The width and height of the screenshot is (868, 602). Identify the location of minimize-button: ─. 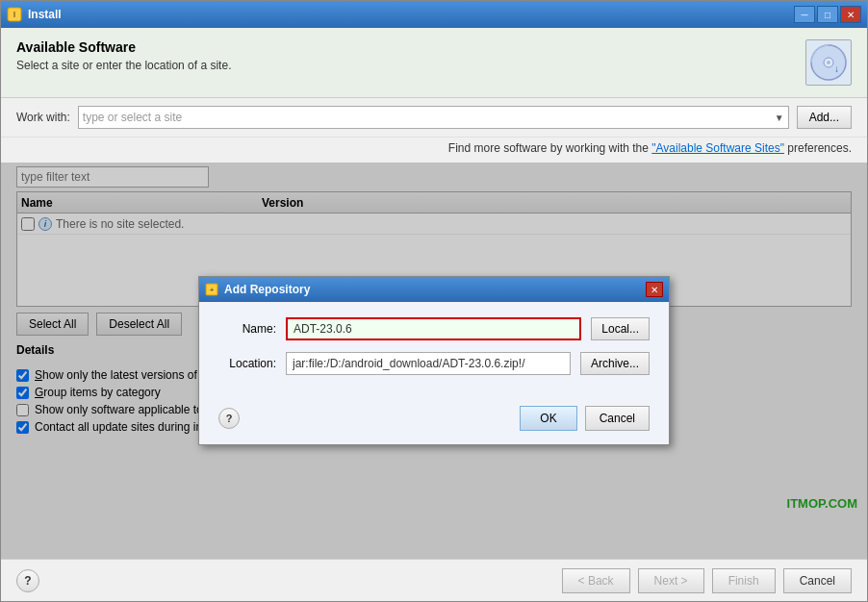
(804, 14).